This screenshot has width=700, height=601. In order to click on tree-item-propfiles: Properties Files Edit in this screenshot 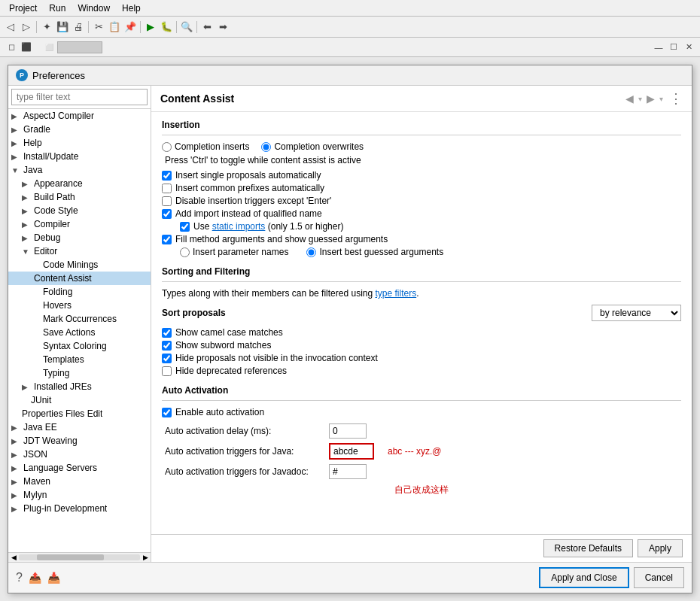, I will do `click(80, 414)`.